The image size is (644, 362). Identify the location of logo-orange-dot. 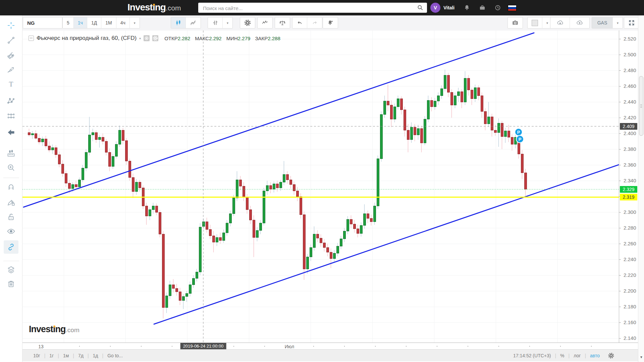
(154, 5).